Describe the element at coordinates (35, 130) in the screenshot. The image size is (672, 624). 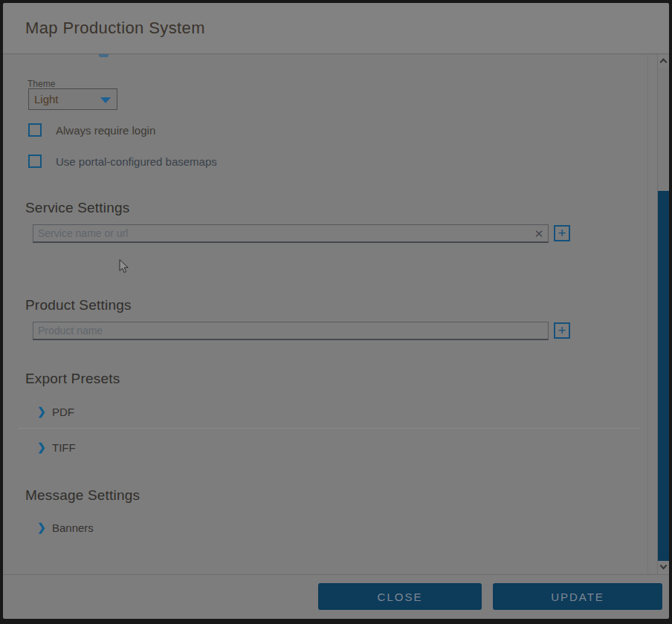
I see `always-require-login-checkbox` at that location.